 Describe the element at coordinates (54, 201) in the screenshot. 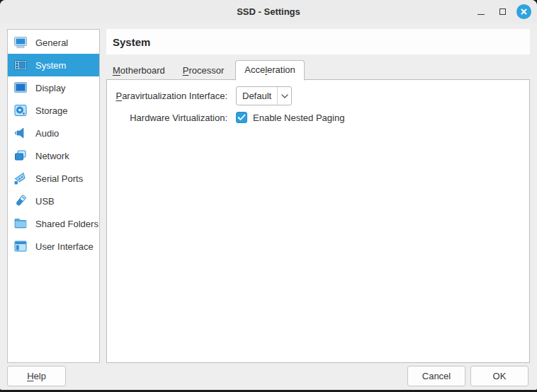

I see `sidebar-item-usb: USB` at that location.